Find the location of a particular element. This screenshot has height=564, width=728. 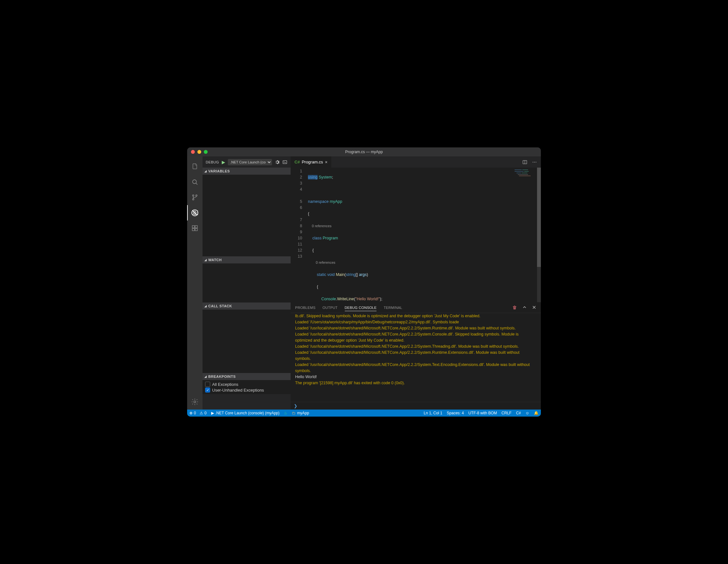

line-gutter: 1234 56 78 910111213 is located at coordinates (299, 235).